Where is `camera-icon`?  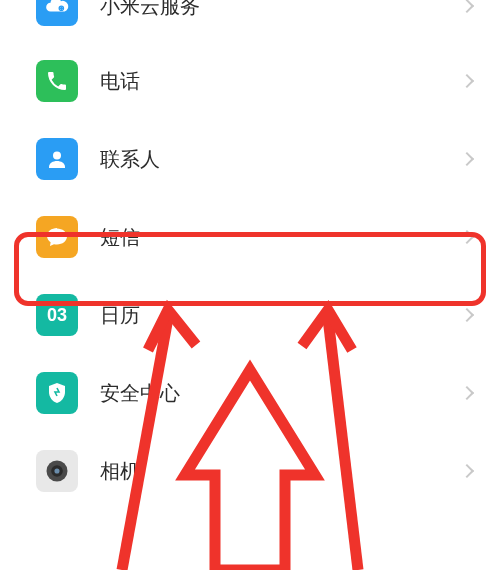 camera-icon is located at coordinates (57, 471).